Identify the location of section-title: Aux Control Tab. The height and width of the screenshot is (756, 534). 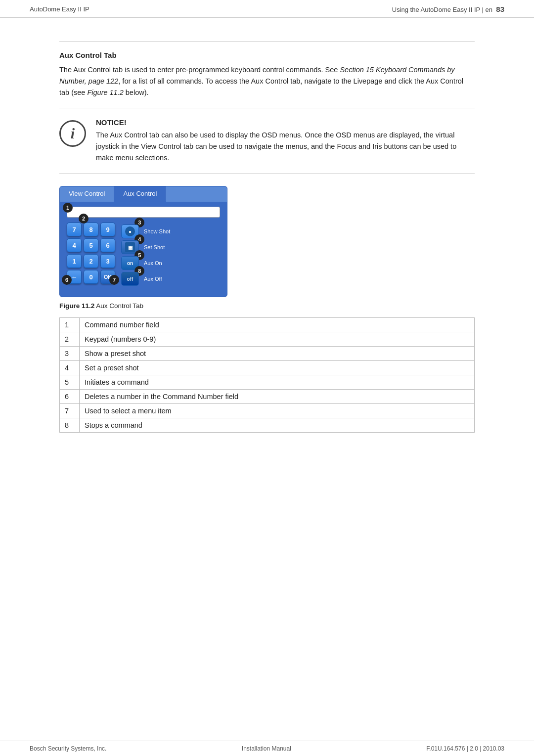
(267, 55).